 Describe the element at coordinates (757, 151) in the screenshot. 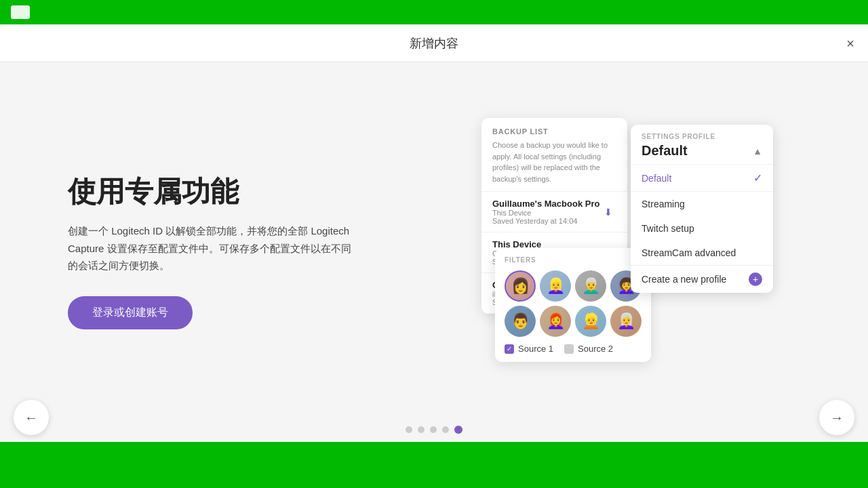

I see `chevron-up-icon: ▲` at that location.